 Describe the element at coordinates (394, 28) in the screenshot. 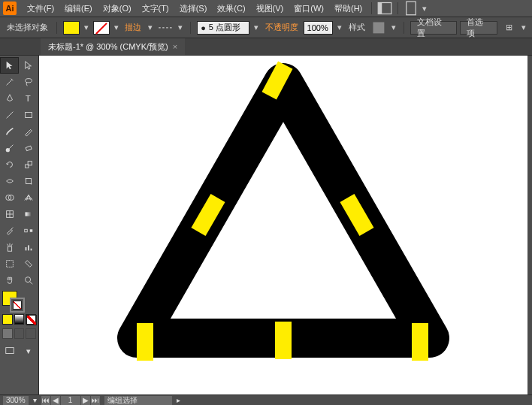

I see `style-dropdown: ▾` at that location.